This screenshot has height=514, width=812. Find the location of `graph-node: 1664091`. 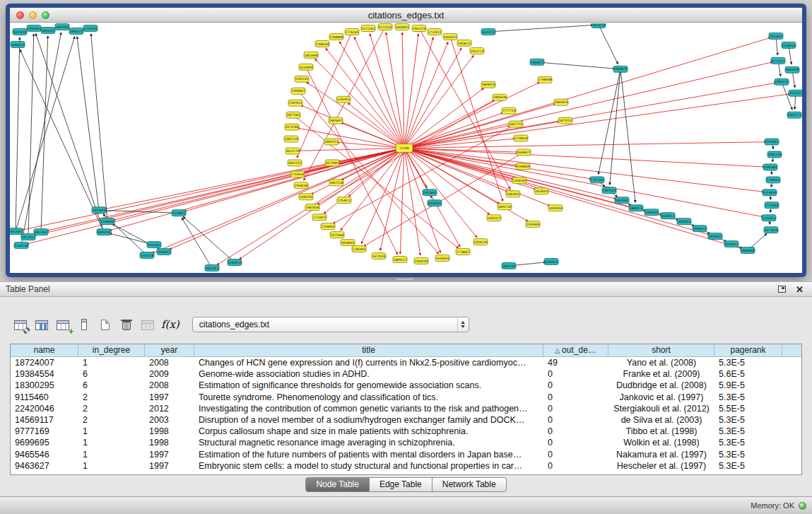

graph-node: 1664091 is located at coordinates (402, 27).